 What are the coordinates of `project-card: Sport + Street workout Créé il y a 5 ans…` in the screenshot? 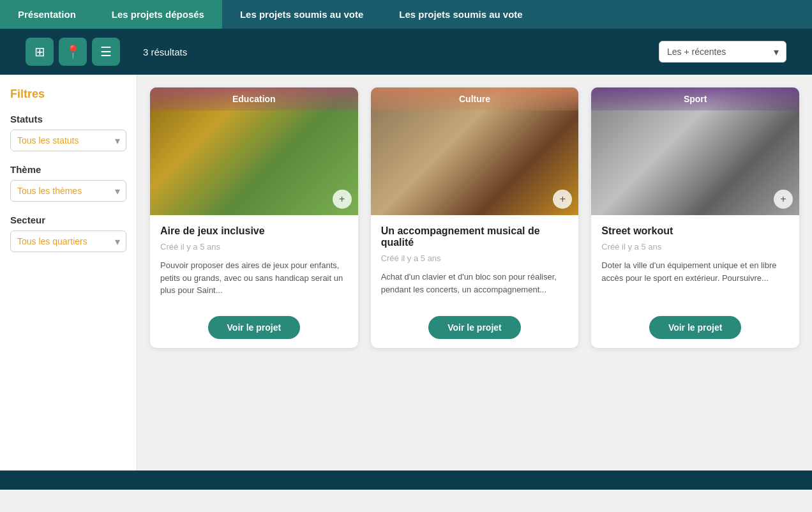 It's located at (695, 218).